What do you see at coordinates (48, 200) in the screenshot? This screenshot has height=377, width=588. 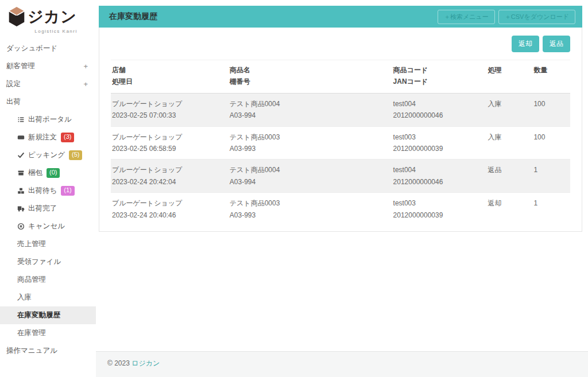 I see `sidebar-nav: ダッシュボード 顧客管理 + 設定 + 出荷 出荷ポータル` at bounding box center [48, 200].